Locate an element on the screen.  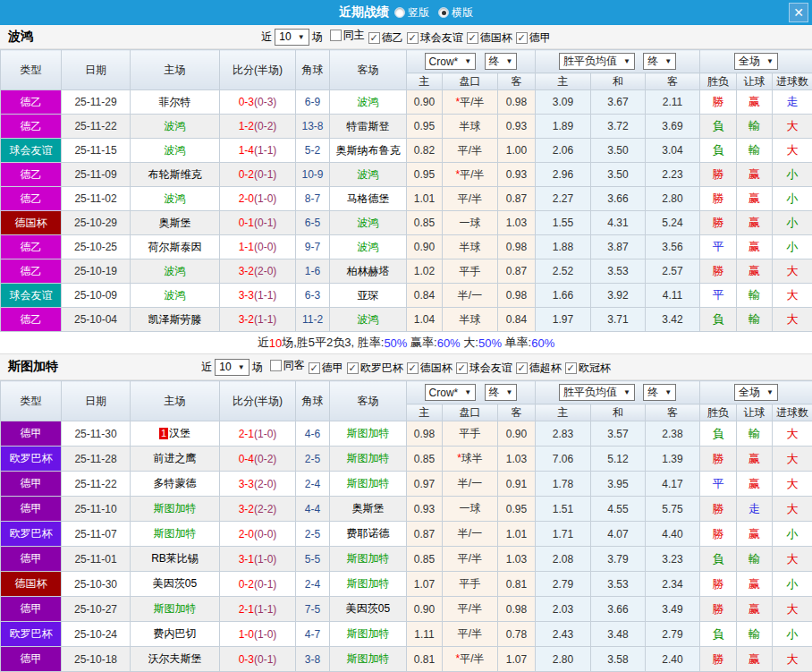
away-odds-cell: 0.90 is located at coordinates (517, 434).